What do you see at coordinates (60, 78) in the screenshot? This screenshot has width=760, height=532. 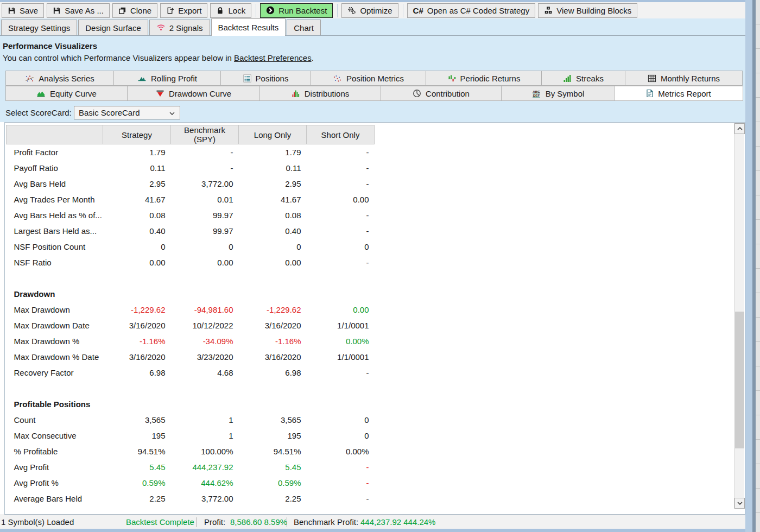 I see `viz-tab-analysis-series: Analysis Series` at bounding box center [60, 78].